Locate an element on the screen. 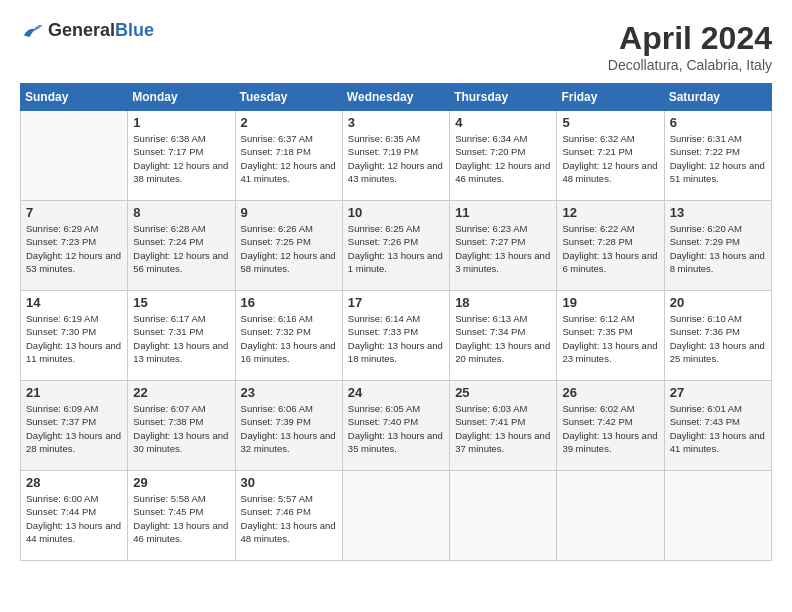 The image size is (792, 612). calendar-cell: 17Sunrise: 6:14 AMSunset: 7:33 PMDayligh… is located at coordinates (396, 336).